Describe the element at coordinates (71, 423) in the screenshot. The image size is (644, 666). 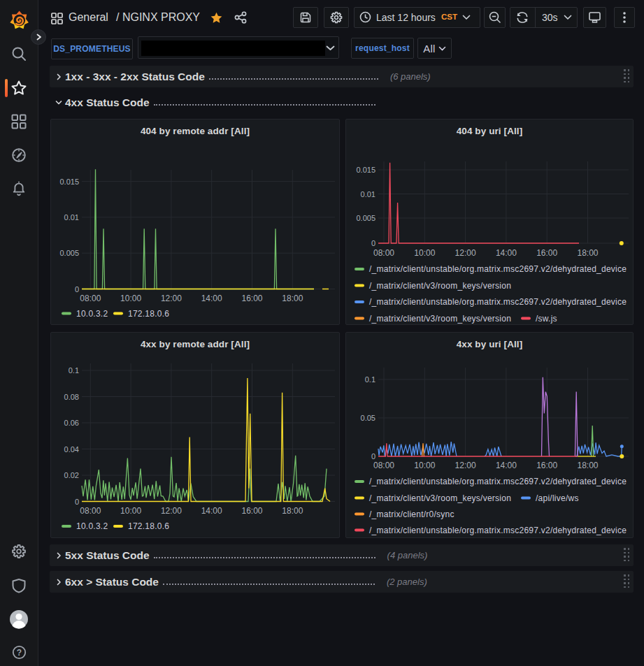
I see `svg-text: 0.06` at that location.